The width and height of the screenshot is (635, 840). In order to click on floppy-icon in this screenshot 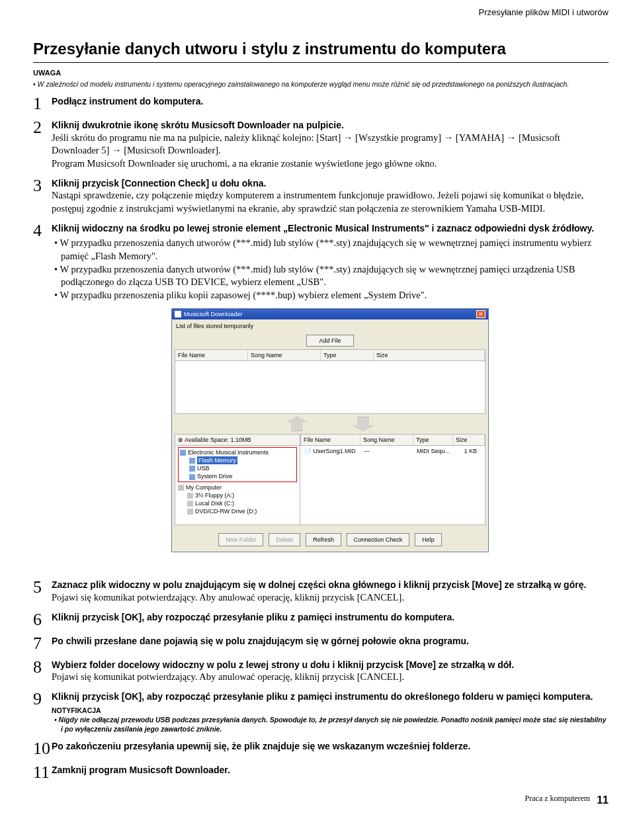, I will do `click(190, 496)`.